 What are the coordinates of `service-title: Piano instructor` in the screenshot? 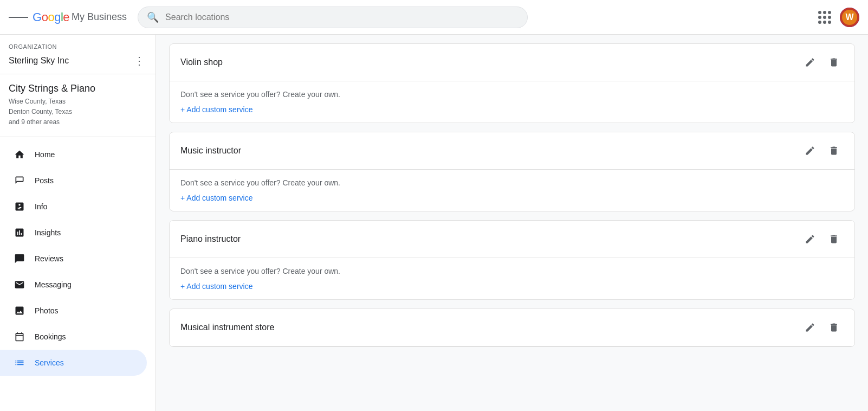 It's located at (210, 239).